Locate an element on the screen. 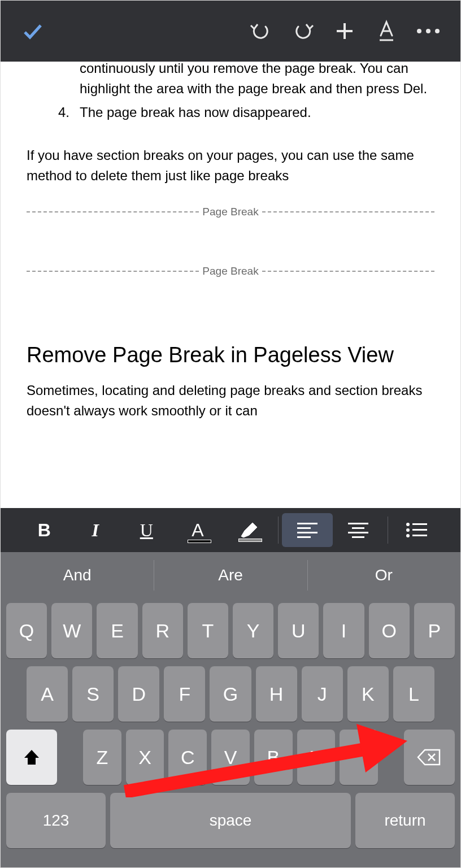 This screenshot has width=461, height=868. highlight-button is located at coordinates (249, 530).